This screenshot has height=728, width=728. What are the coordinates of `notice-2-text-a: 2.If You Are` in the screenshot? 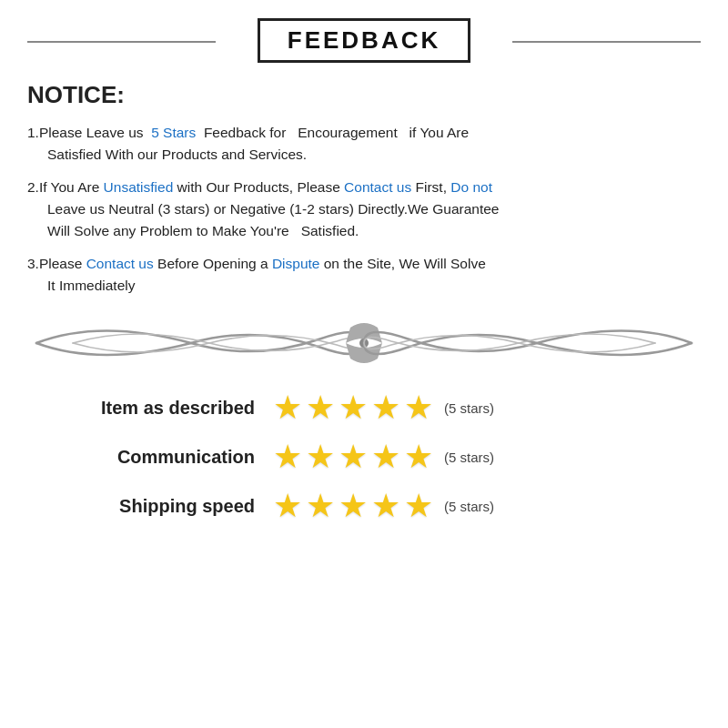 It's located at (66, 187).